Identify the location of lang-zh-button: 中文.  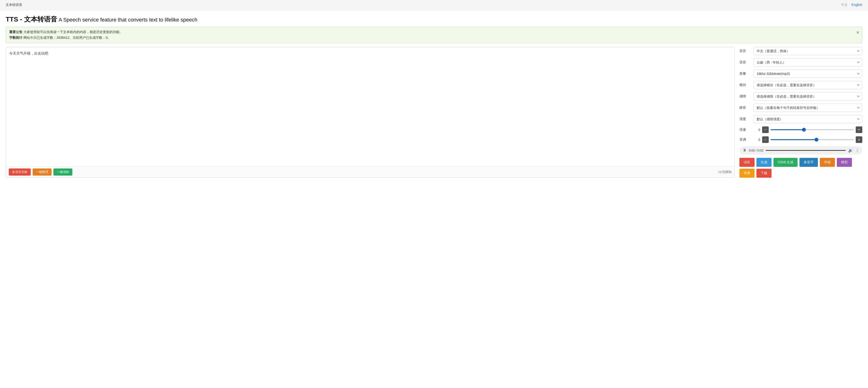
(844, 5).